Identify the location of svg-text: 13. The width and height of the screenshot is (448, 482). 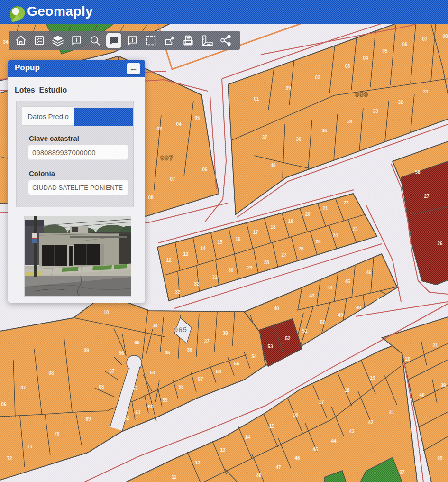
(223, 450).